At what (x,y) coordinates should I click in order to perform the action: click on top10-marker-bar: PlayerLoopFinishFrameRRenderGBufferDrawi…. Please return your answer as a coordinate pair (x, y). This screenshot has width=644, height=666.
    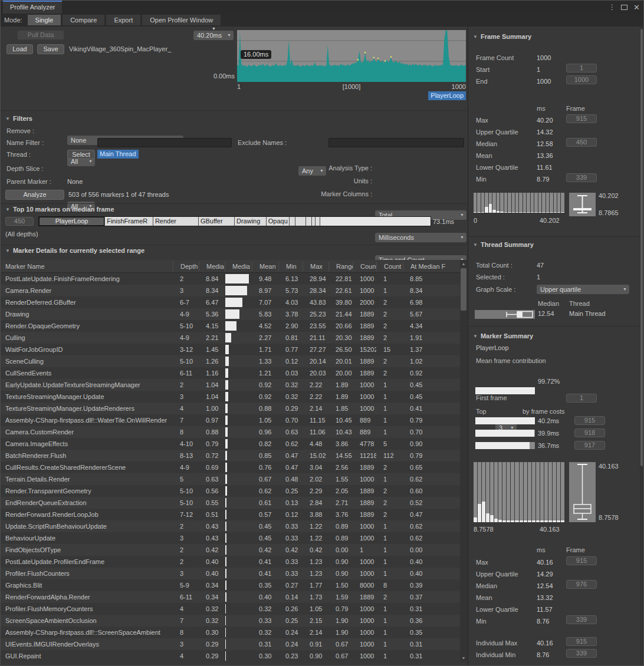
    Looking at the image, I should click on (235, 222).